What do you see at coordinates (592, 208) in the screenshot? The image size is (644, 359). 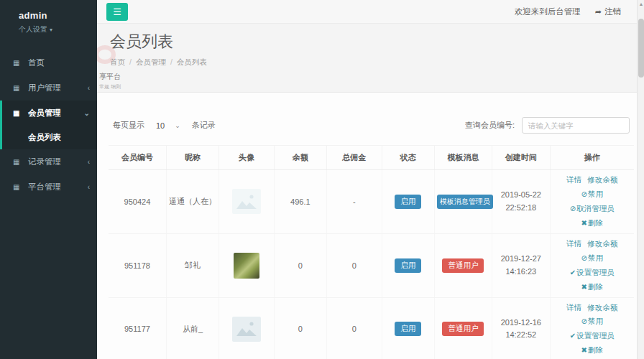 I see `action-link: ⊘取消管理员` at bounding box center [592, 208].